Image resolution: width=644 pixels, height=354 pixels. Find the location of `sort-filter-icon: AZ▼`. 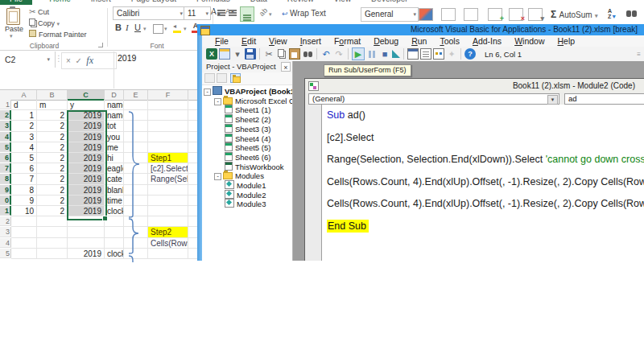

sort-filter-icon: AZ▼ is located at coordinates (612, 14).